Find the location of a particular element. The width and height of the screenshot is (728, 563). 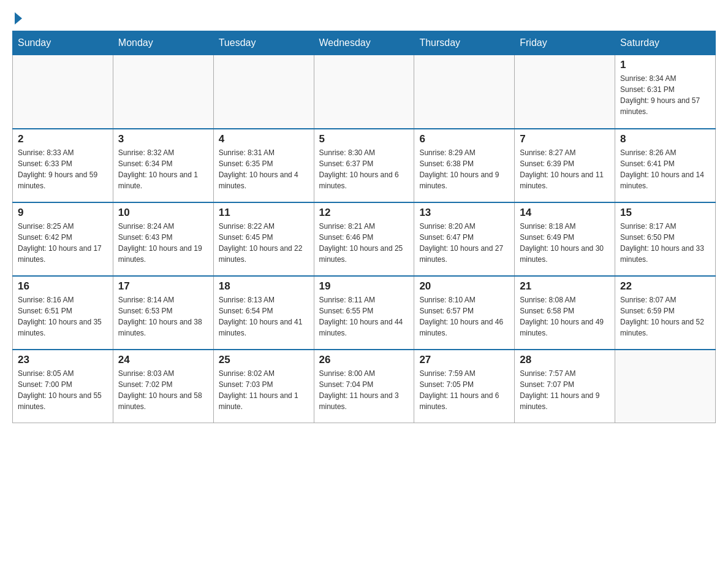

day-number: 26 is located at coordinates (364, 360).